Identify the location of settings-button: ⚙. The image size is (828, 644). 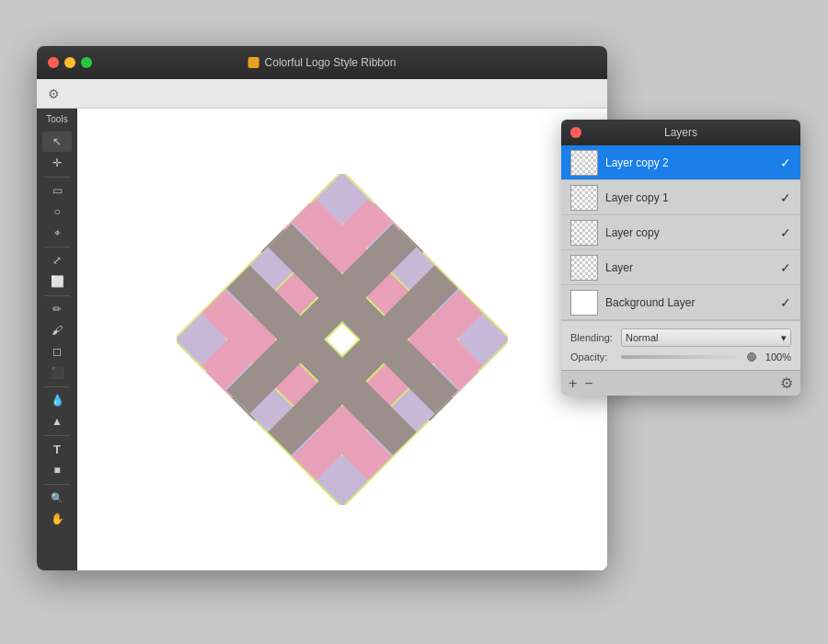
(53, 94).